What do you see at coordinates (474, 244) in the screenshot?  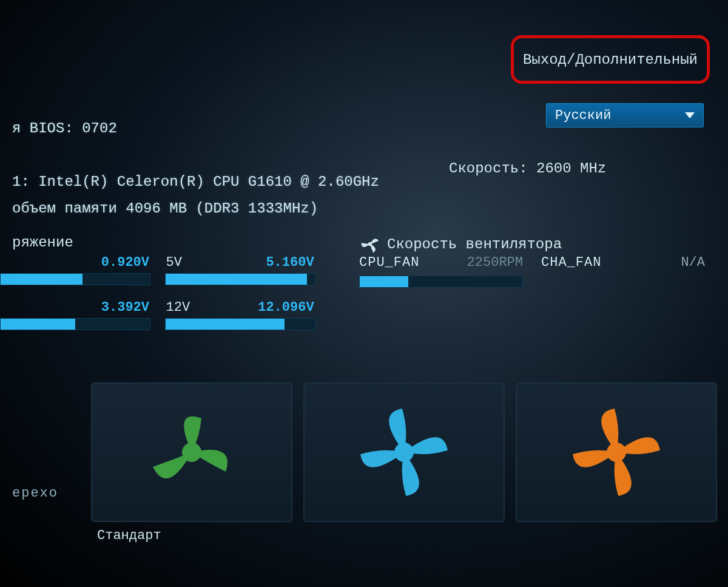 I see `fan-speed-title: Скорость вентилятора` at bounding box center [474, 244].